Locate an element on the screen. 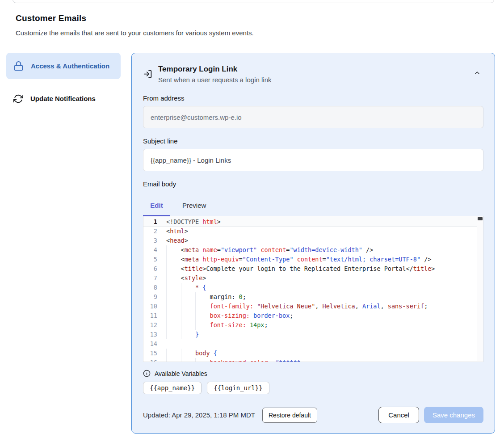 This screenshot has width=504, height=438. code-line-5: 5<meta http-equiv="Content-Type" content… is located at coordinates (313, 259).